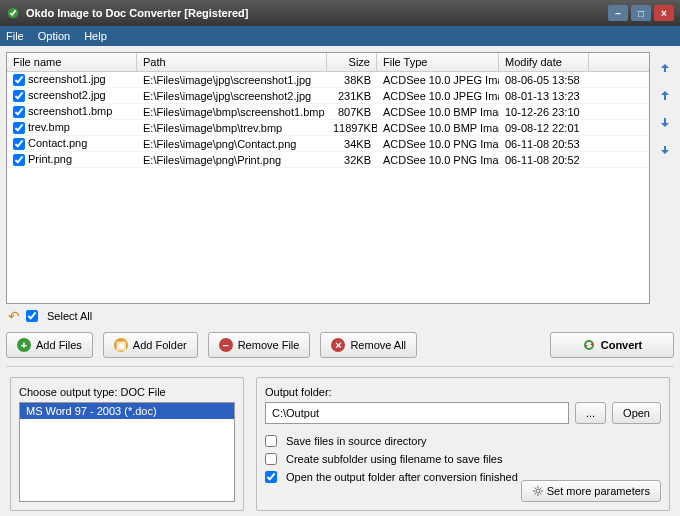 The width and height of the screenshot is (680, 516). Describe the element at coordinates (340, 13) in the screenshot. I see `titlebar: Okdo Image to Doc Converter [Registered]…` at that location.